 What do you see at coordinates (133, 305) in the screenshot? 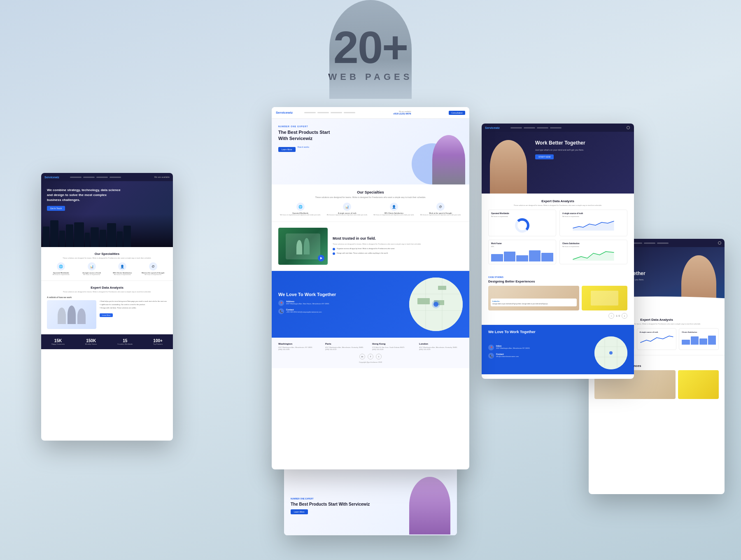
I see `analytics-pt-2: • Lighthouse for outstanding. Our work i…` at bounding box center [133, 305].